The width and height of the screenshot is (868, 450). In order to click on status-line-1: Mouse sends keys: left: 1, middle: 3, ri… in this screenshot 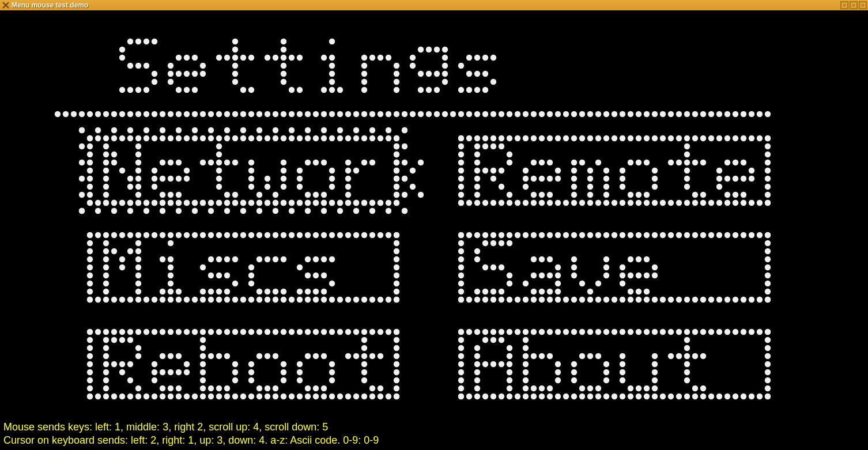, I will do `click(191, 428)`.